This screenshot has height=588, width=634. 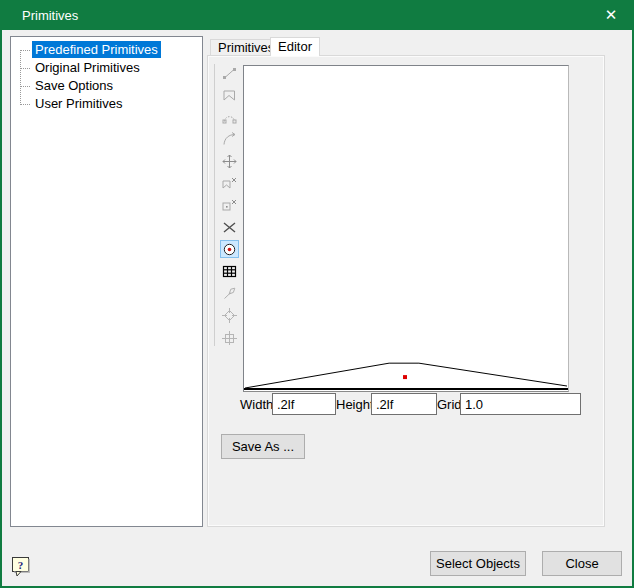 What do you see at coordinates (230, 205) in the screenshot?
I see `delete-box-tool-button` at bounding box center [230, 205].